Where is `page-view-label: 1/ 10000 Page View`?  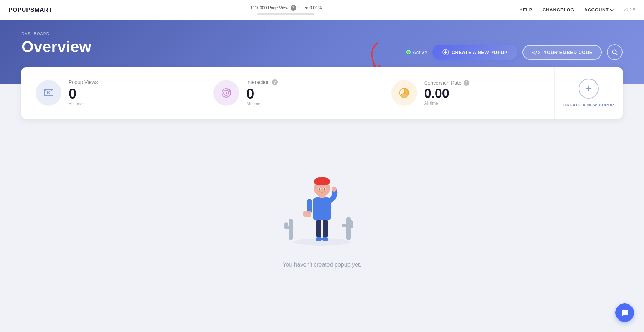
page-view-label: 1/ 10000 Page View is located at coordinates (269, 8).